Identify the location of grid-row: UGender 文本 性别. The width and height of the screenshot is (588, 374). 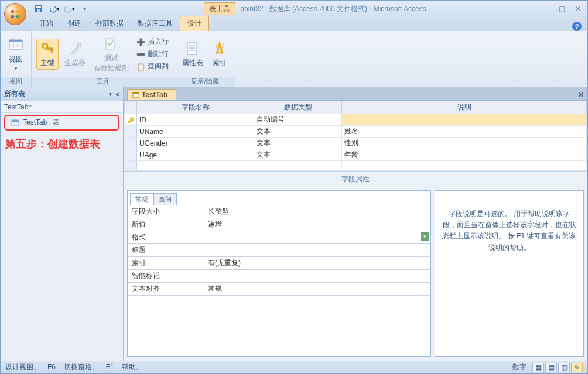
(356, 143).